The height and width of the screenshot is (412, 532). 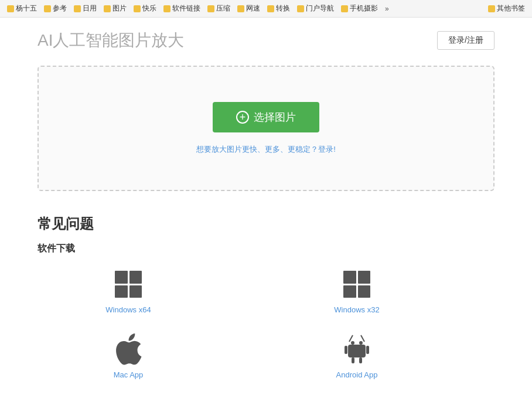 What do you see at coordinates (86, 8) in the screenshot?
I see `bookmark-riyong: 日用` at bounding box center [86, 8].